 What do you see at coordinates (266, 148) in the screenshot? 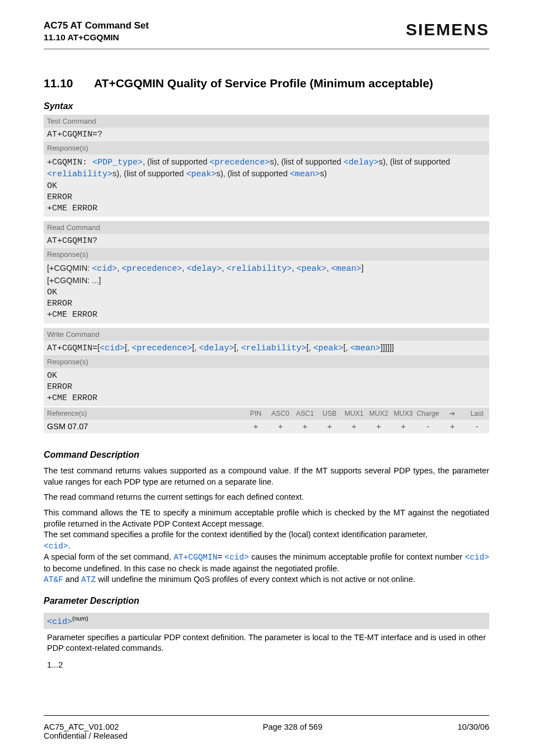
I see `test-command-resp-label: Response(s)` at bounding box center [266, 148].